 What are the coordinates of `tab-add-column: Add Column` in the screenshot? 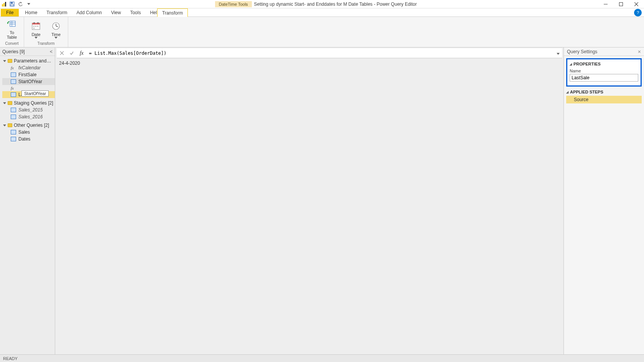 It's located at (89, 13).